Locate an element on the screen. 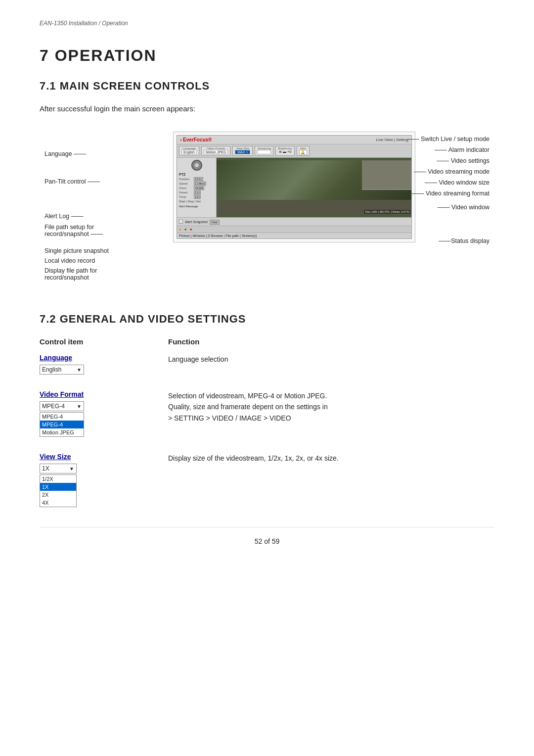 Image resolution: width=534 pixels, height=756 pixels. ef-video-area: Total: 1280 x 960 FPS: 1 Bitrate: 124742 is located at coordinates (314, 188).